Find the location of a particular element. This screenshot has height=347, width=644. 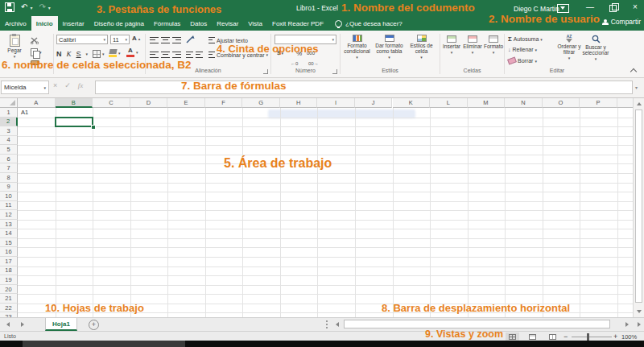

row-header-14: 14 is located at coordinates (9, 233).